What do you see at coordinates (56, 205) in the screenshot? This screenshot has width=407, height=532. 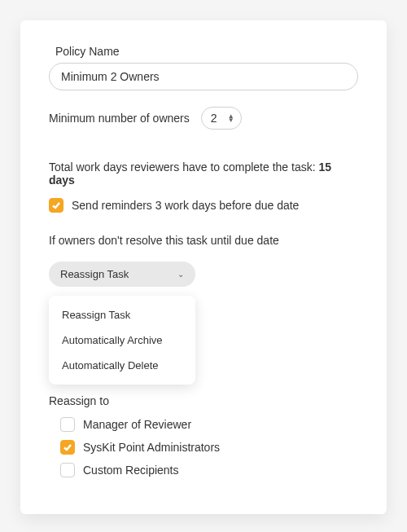 I see `reminder-checkbox` at bounding box center [56, 205].